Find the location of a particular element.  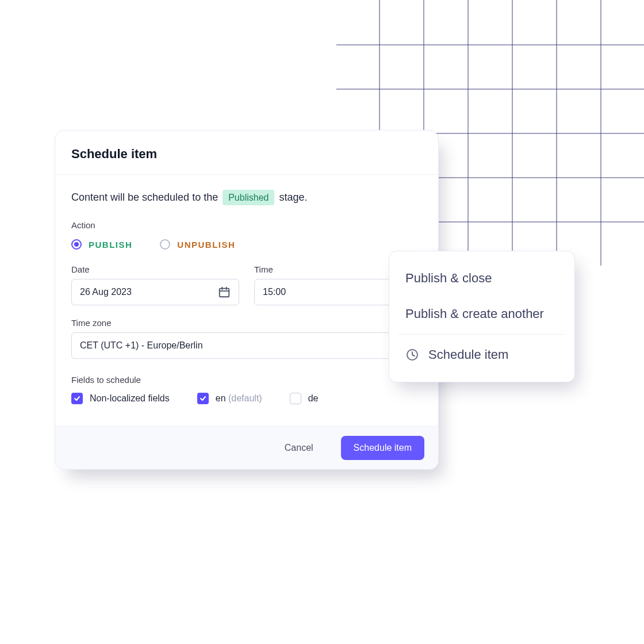

checkbox-de: de is located at coordinates (304, 398).